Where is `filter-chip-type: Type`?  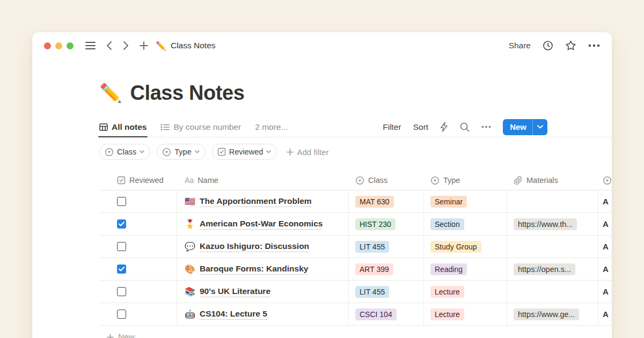
filter-chip-type: Type is located at coordinates (181, 152).